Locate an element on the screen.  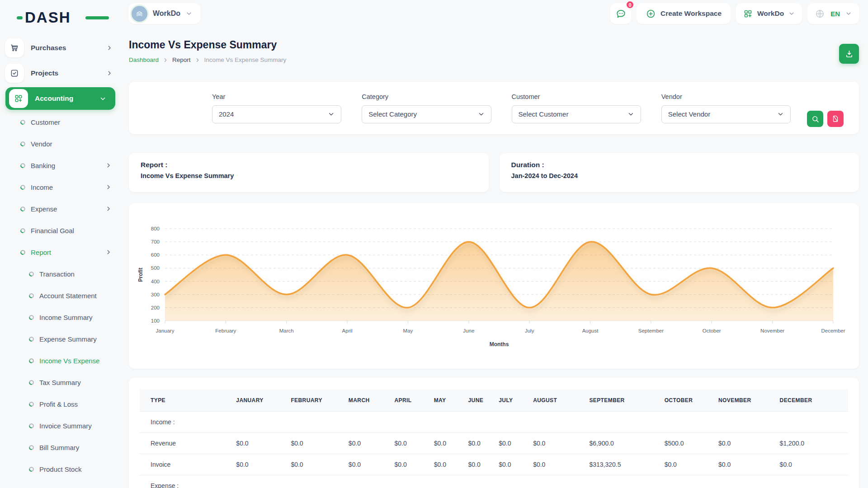
column-header-february: FEBRUARY is located at coordinates (315, 400).